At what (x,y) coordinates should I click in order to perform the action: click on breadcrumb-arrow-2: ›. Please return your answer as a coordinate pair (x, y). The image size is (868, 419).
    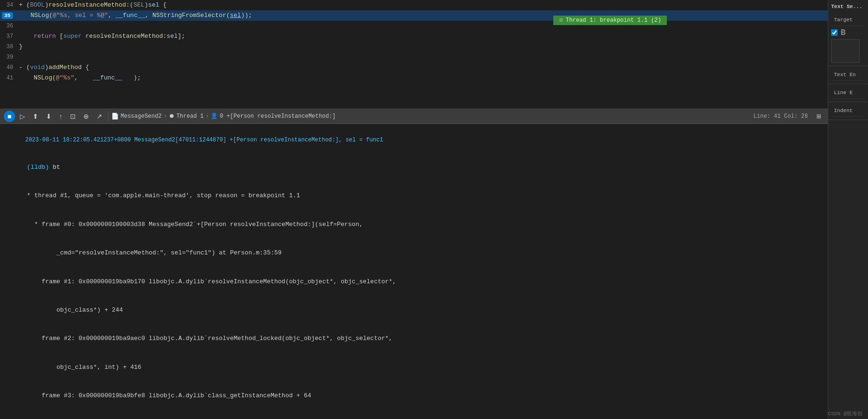
    Looking at the image, I should click on (207, 116).